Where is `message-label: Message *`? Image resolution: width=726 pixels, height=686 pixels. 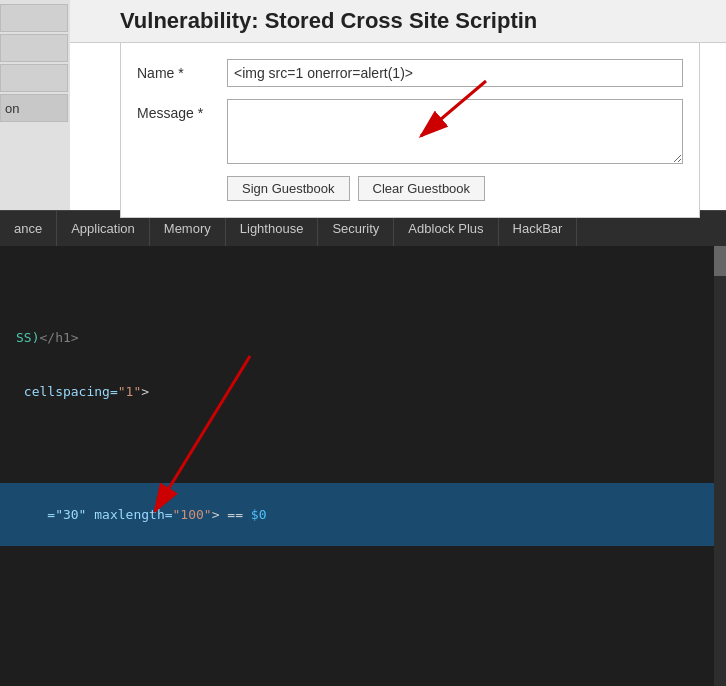
message-label: Message * is located at coordinates (182, 110).